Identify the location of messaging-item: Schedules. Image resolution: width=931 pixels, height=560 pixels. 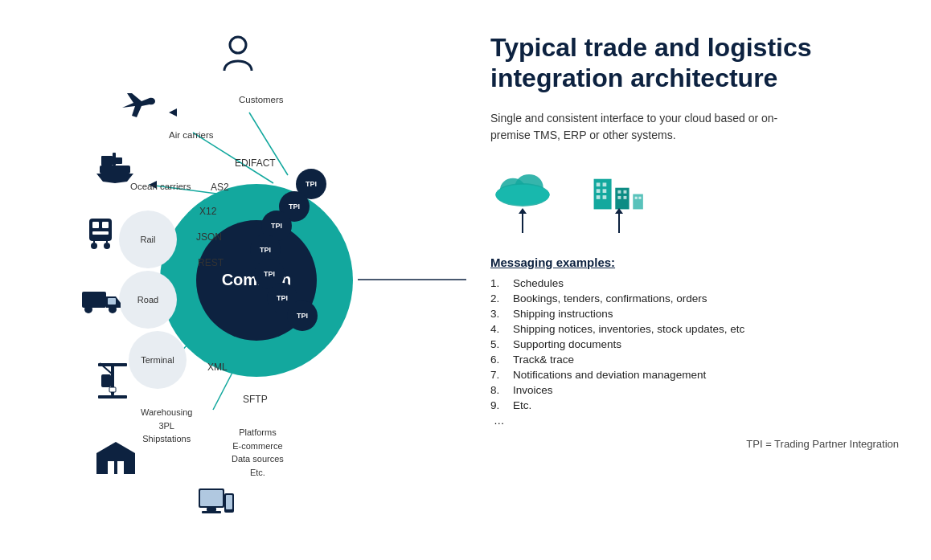
(695, 283).